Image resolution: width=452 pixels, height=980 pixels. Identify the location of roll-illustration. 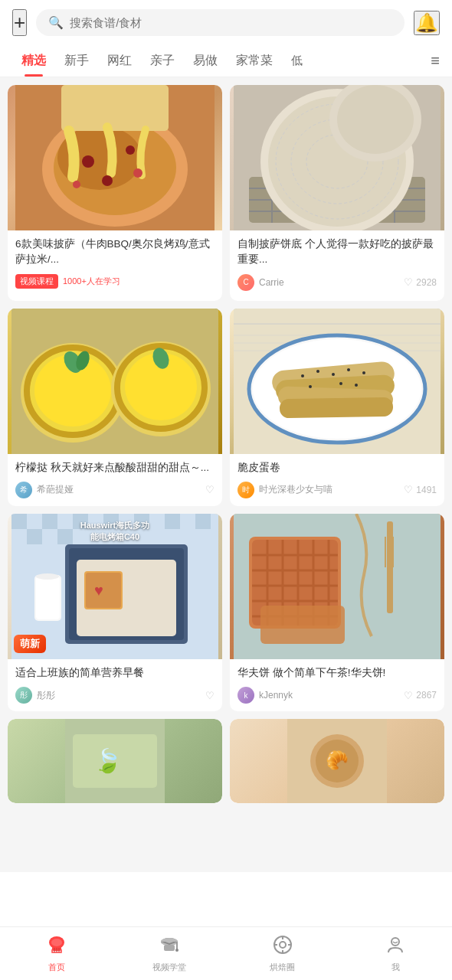
(337, 381).